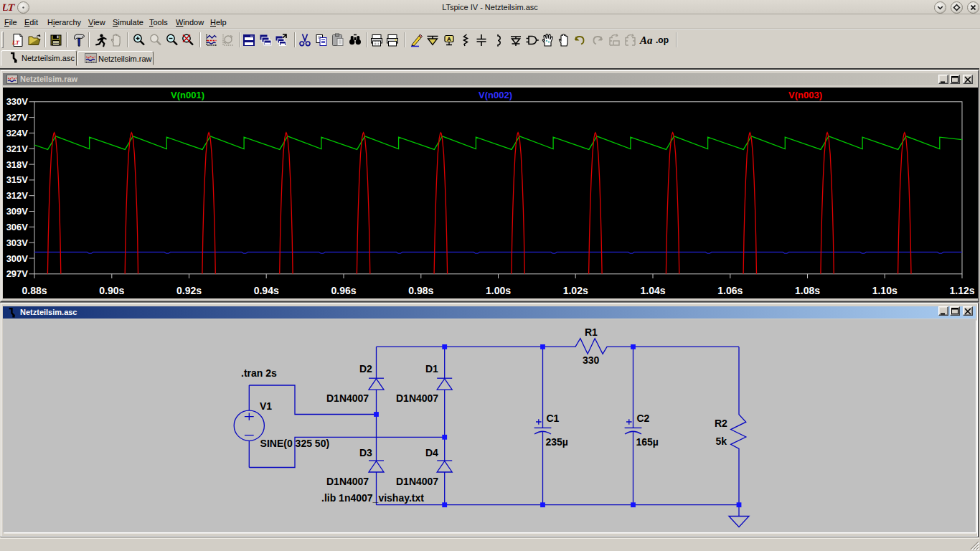 Image resolution: width=980 pixels, height=551 pixels. What do you see at coordinates (495, 95) in the screenshot?
I see `svg-text: V(n002)` at bounding box center [495, 95].